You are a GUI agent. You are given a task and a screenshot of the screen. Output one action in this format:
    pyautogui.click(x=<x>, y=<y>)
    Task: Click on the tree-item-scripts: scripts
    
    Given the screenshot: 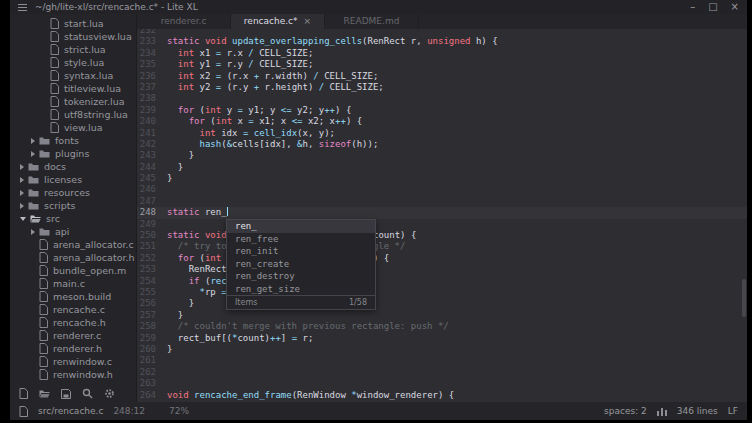 What is the action you would take?
    pyautogui.click(x=73, y=206)
    